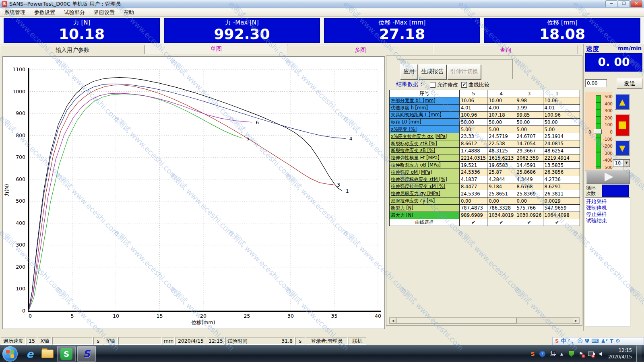 Image resolution: width=644 pixels, height=362 pixels. I want to click on table-row: 拉伸屈服应力 σy [MPa]24.533625.865125.836926.3…, so click(485, 194).